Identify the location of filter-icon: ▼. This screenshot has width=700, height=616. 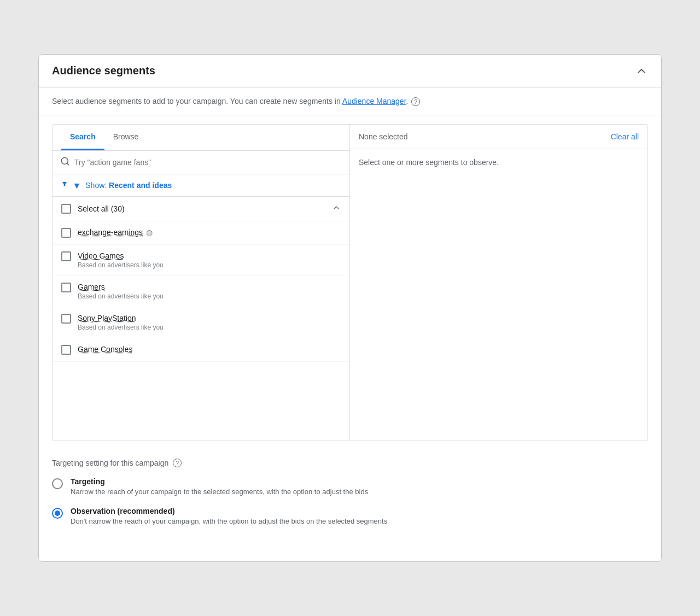
(71, 185).